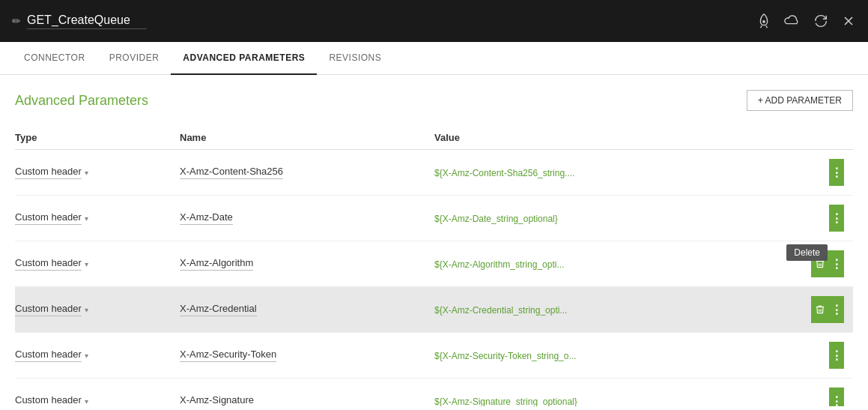  I want to click on param-name: X-Amz-Credential, so click(219, 310).